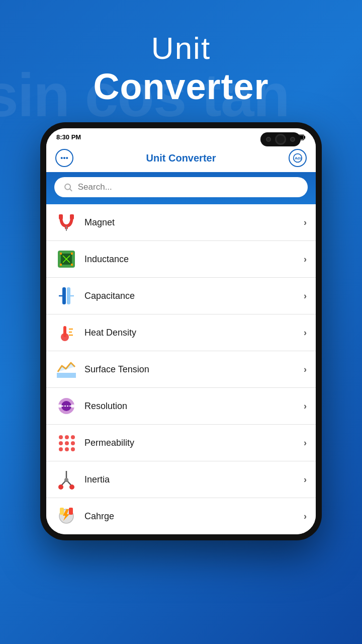 Image resolution: width=362 pixels, height=644 pixels. Describe the element at coordinates (305, 516) in the screenshot. I see `chevron-charge: ›` at that location.